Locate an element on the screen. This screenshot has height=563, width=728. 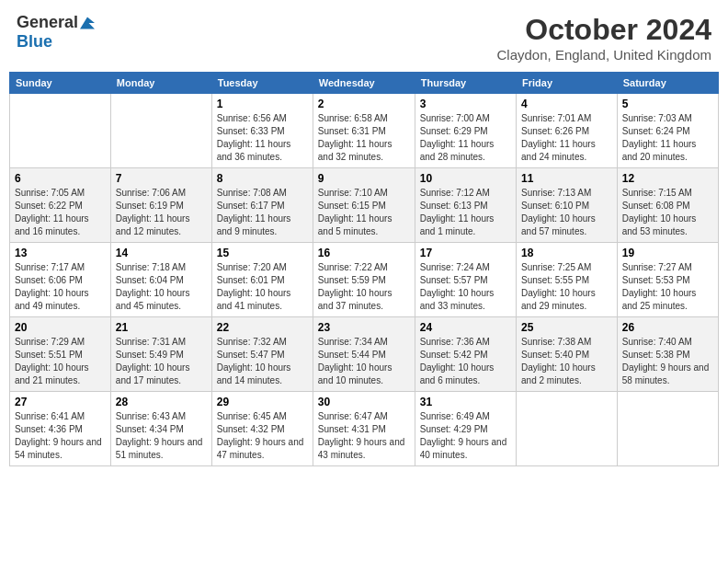
day-number: 22 is located at coordinates (263, 327).